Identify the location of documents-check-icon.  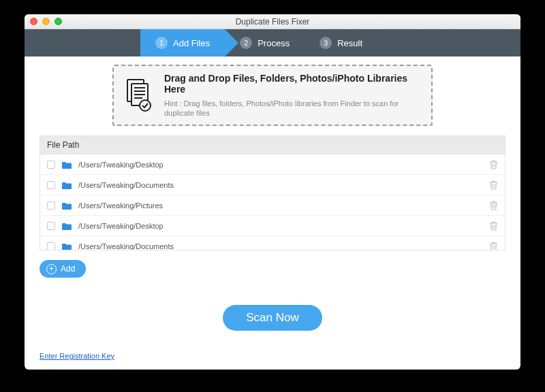
(140, 95).